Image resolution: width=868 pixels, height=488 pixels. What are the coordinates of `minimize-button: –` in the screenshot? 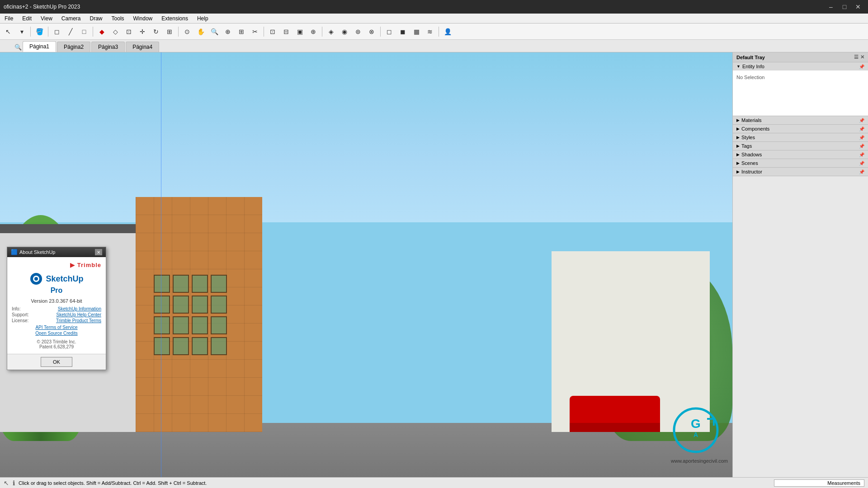 It's located at (831, 7).